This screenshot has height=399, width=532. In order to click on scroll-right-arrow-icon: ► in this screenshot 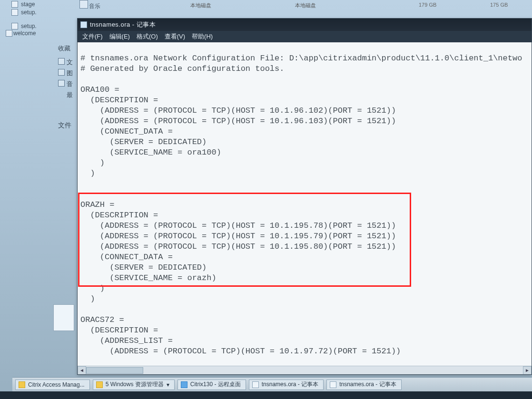, I will do `click(527, 370)`.